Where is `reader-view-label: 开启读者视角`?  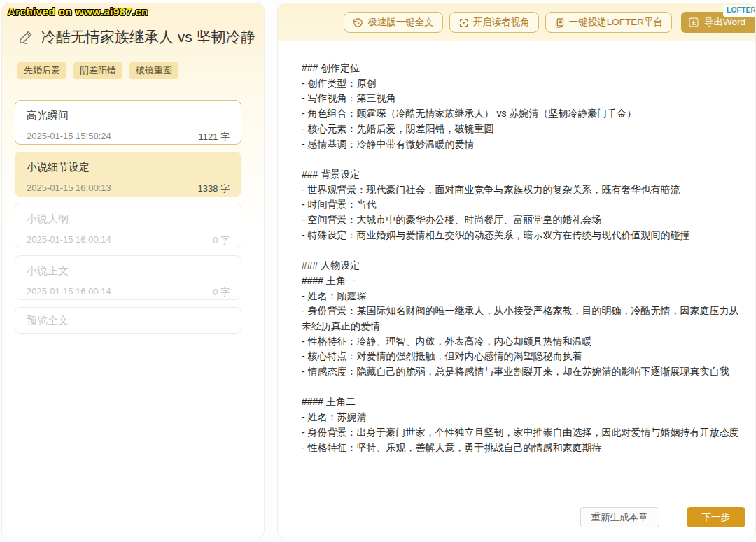 reader-view-label: 开启读者视角 is located at coordinates (501, 22).